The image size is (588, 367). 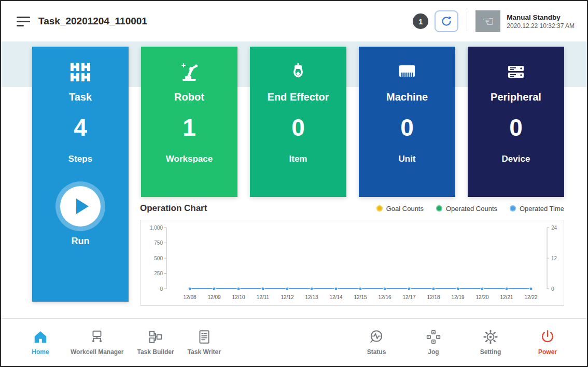 What do you see at coordinates (470, 208) in the screenshot?
I see `chart-legend: Goal Counts Operated Counts Operated Tim…` at bounding box center [470, 208].